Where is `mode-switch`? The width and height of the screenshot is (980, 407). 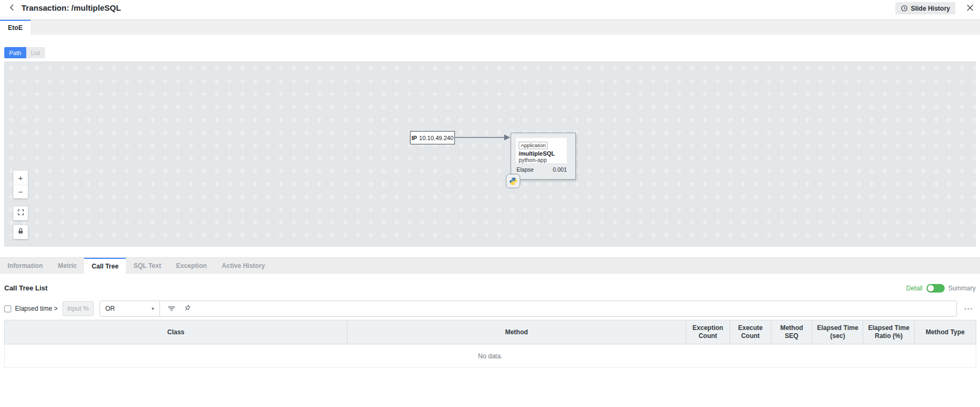 mode-switch is located at coordinates (936, 288).